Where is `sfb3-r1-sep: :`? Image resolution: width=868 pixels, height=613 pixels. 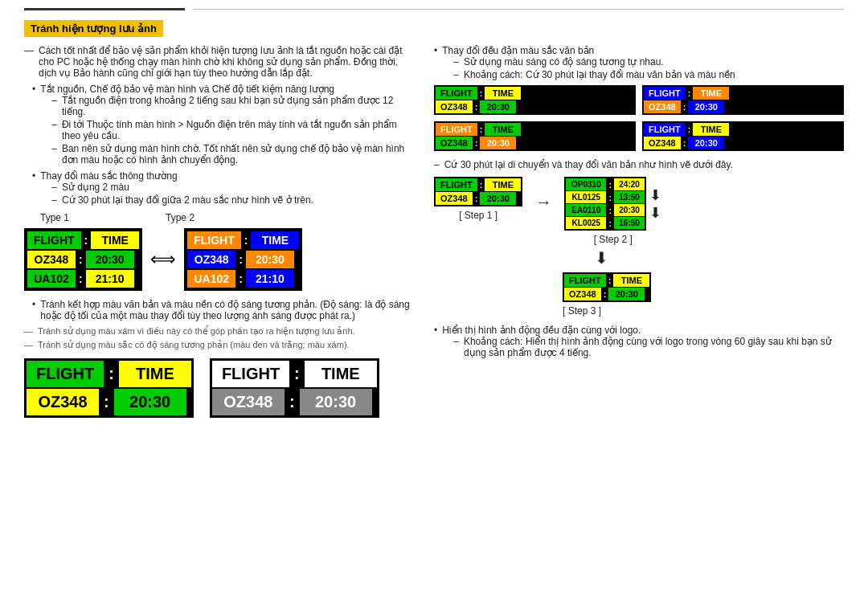 sfb3-r1-sep: : is located at coordinates (477, 143).